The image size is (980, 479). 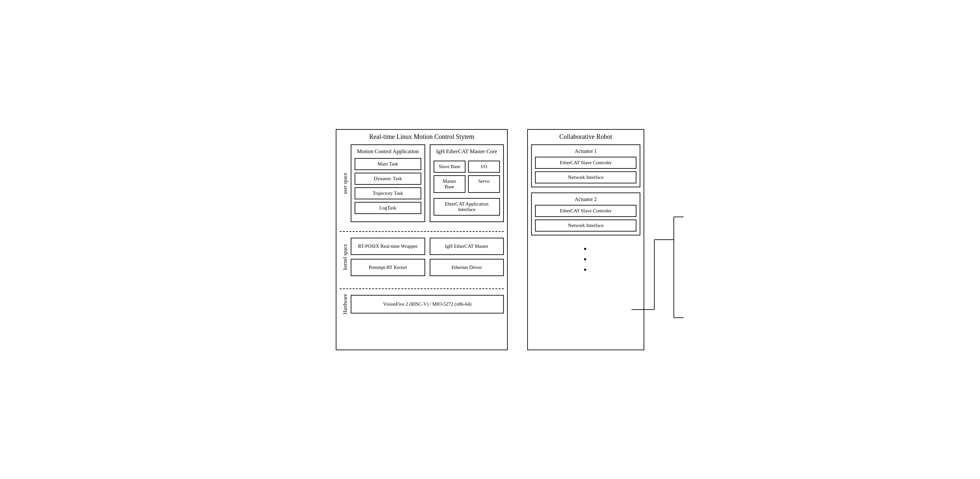 I want to click on ethercat-app-interface-box: EhterCAT Application Interface, so click(x=467, y=207).